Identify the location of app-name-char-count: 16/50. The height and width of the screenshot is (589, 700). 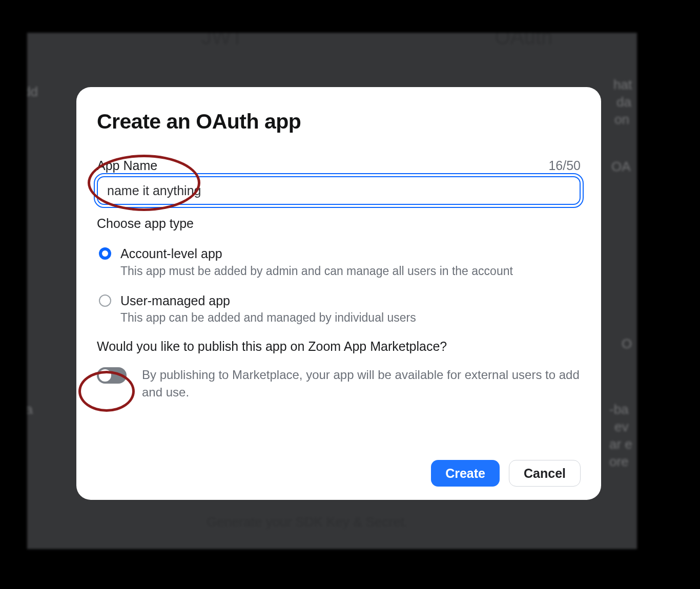
(565, 166).